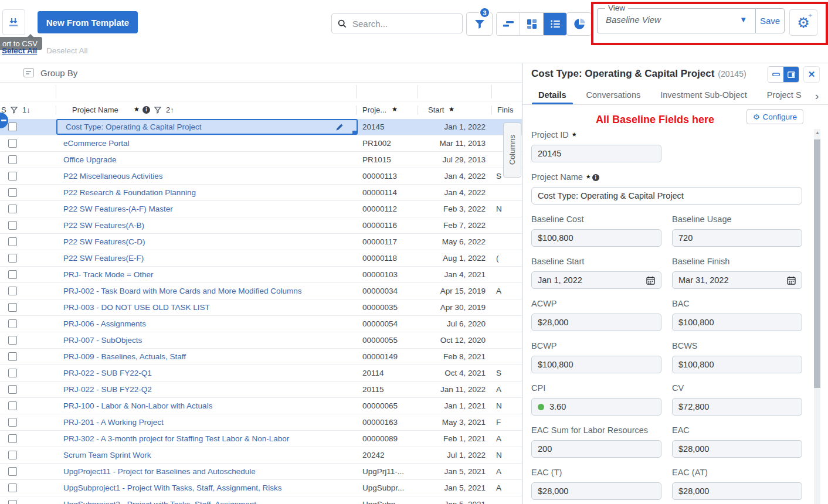 Image resolution: width=828 pixels, height=504 pixels. Describe the element at coordinates (676, 21) in the screenshot. I see `view-selector: View Baseline View ▼` at that location.